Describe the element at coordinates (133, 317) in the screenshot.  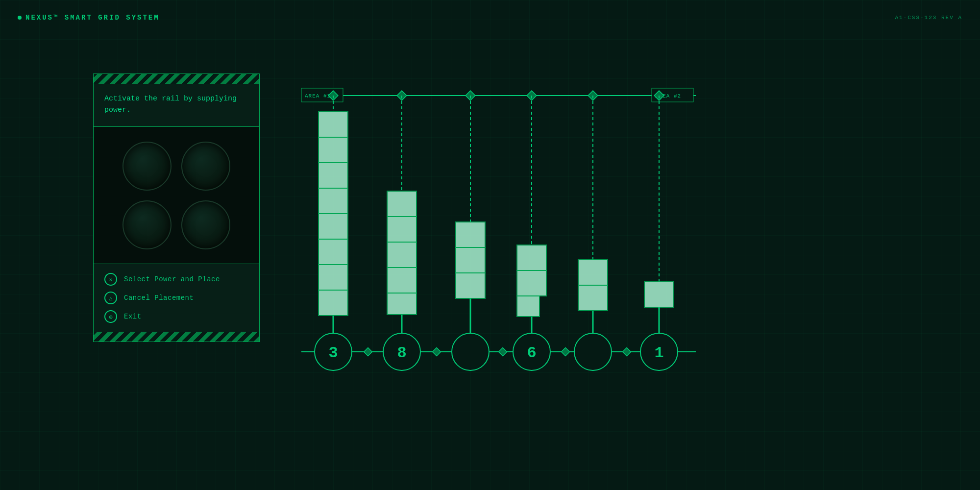
I see `exit-label: Exit` at that location.